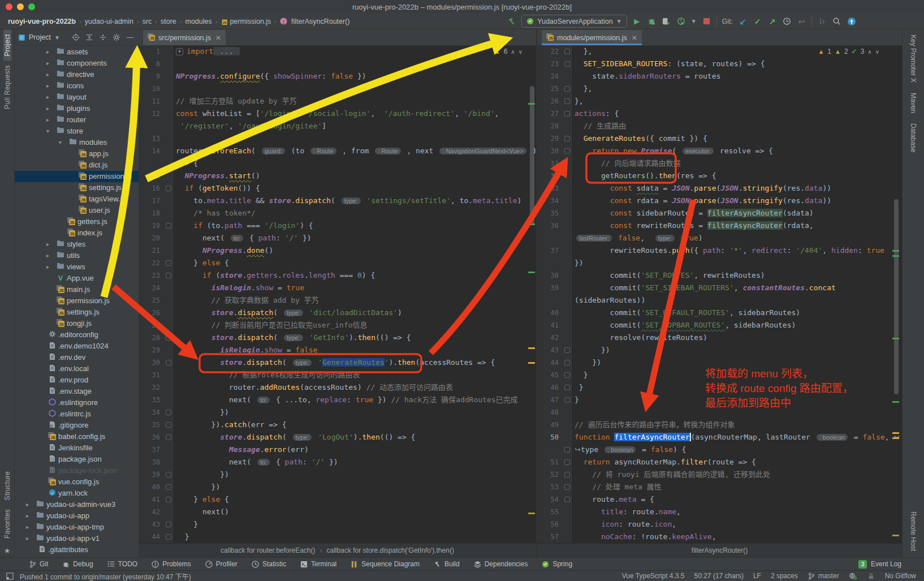 This screenshot has height=581, width=924. Describe the element at coordinates (77, 278) in the screenshot. I see `tree-item-app-vue: VApp.vue` at that location.